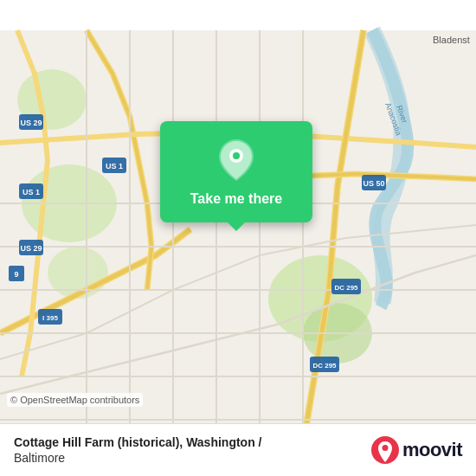 The width and height of the screenshot is (476, 476). Describe the element at coordinates (236, 171) in the screenshot. I see `take-me-there-button: Take me there` at that location.